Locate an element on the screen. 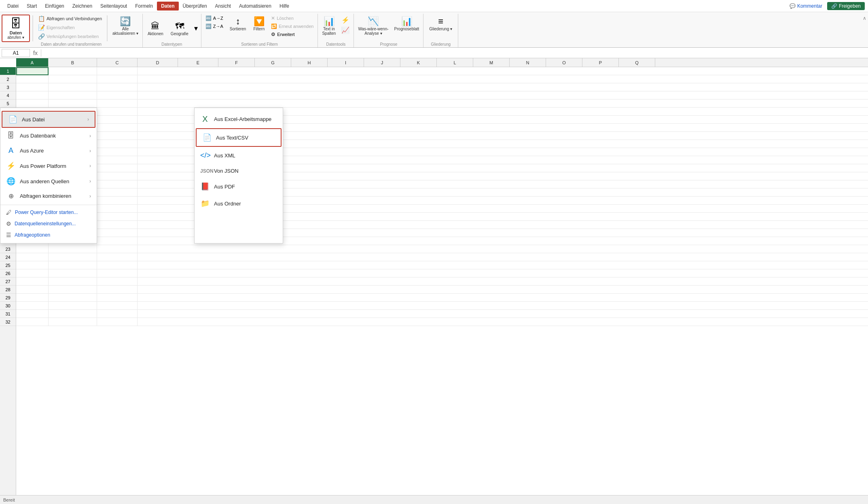  cell-A2 is located at coordinates (32, 79).